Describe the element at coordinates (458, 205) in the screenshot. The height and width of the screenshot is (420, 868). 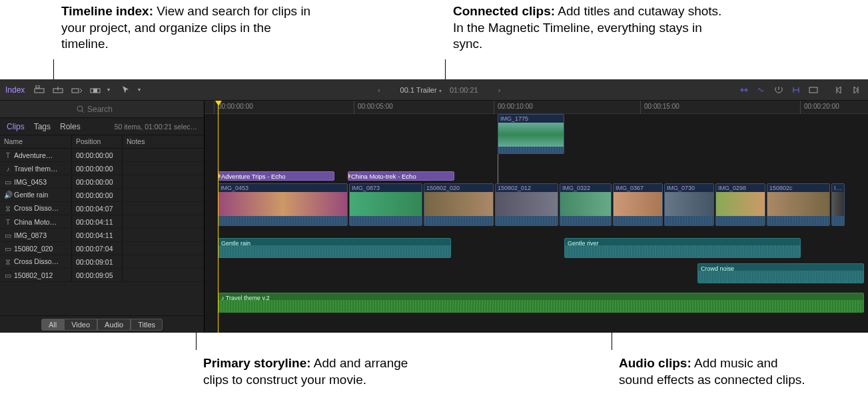
I see `primary-clip: 150802_020` at that location.